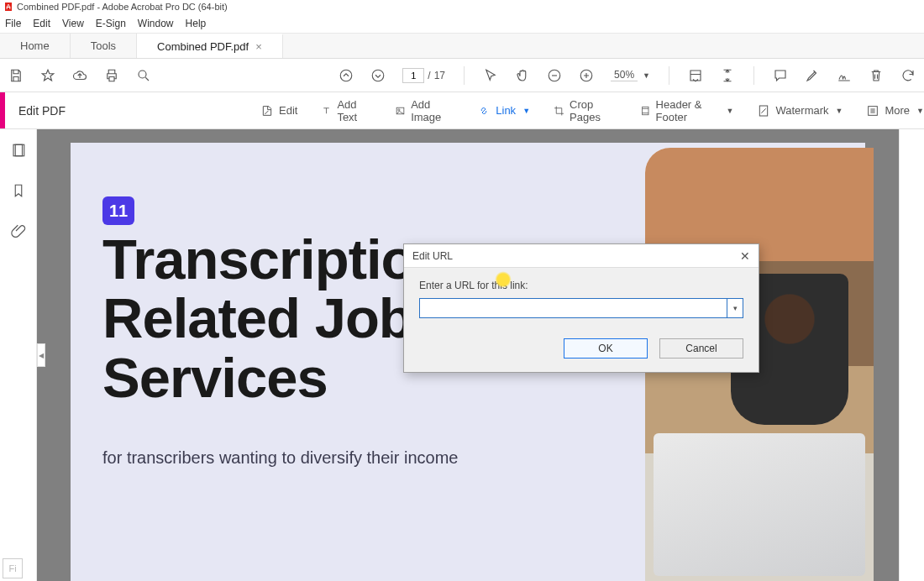 The image size is (924, 581). Describe the element at coordinates (593, 111) in the screenshot. I see `crop-label: Crop Pages` at that location.